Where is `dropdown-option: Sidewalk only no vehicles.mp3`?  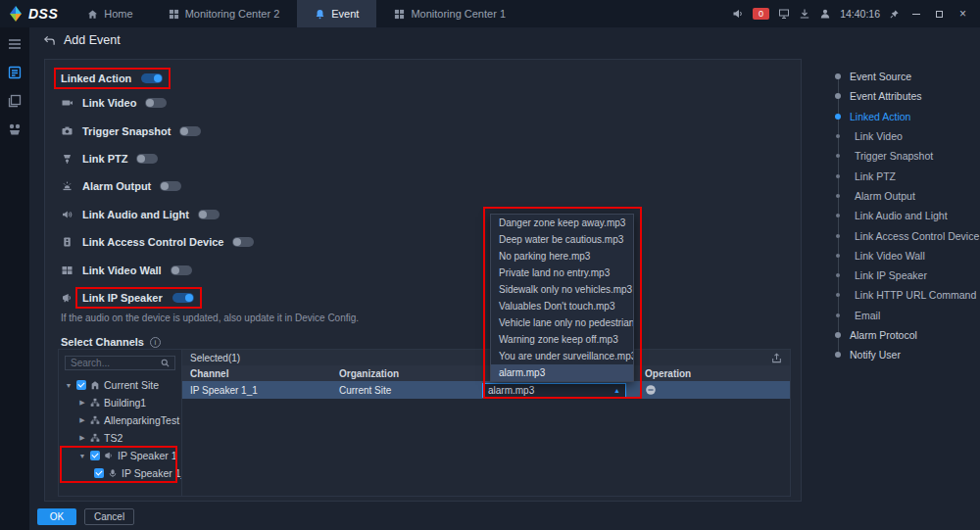 dropdown-option: Sidewalk only no vehicles.mp3 is located at coordinates (563, 290).